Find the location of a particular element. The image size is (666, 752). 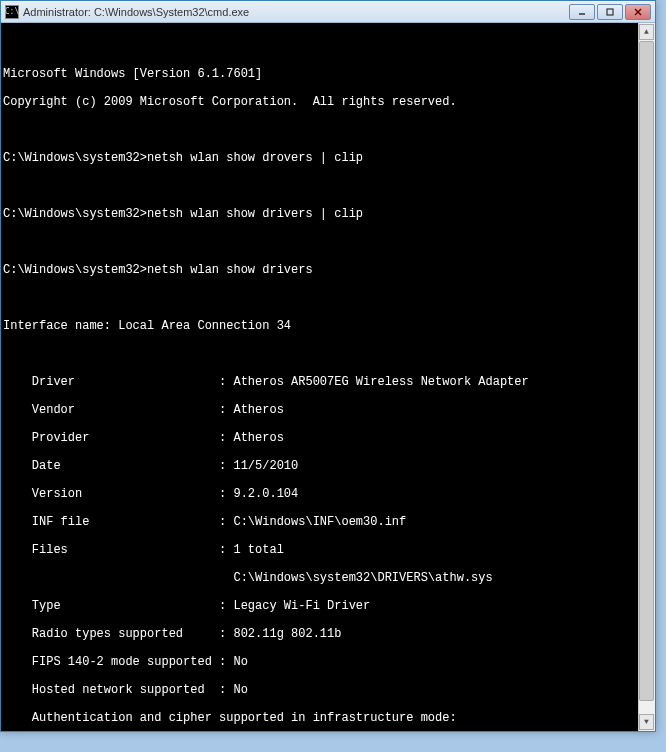

window-title: Administrator: C:\Windows\System32\cmd.e… is located at coordinates (296, 12).